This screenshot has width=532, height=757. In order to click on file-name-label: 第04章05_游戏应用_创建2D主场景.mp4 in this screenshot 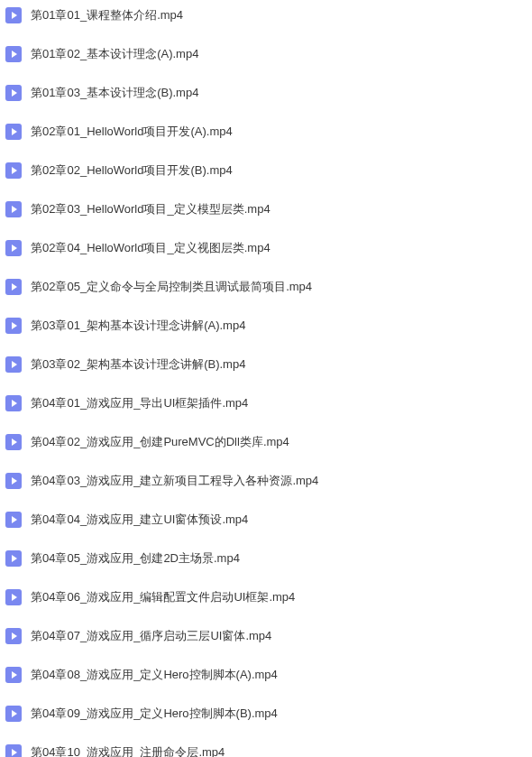, I will do `click(135, 559)`.